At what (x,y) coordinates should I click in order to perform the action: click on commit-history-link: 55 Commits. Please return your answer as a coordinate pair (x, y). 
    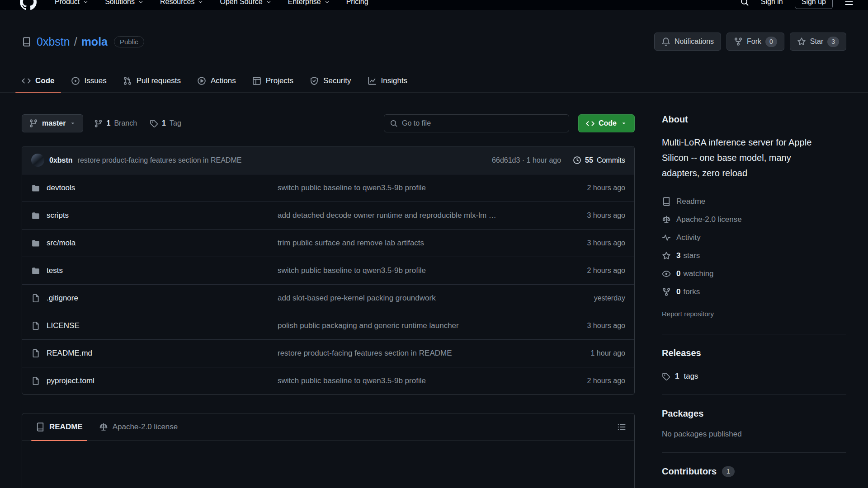
    Looking at the image, I should click on (599, 160).